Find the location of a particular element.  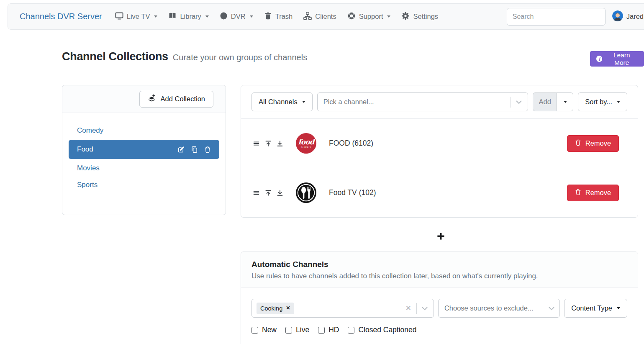

nav-label: Trash is located at coordinates (284, 17).